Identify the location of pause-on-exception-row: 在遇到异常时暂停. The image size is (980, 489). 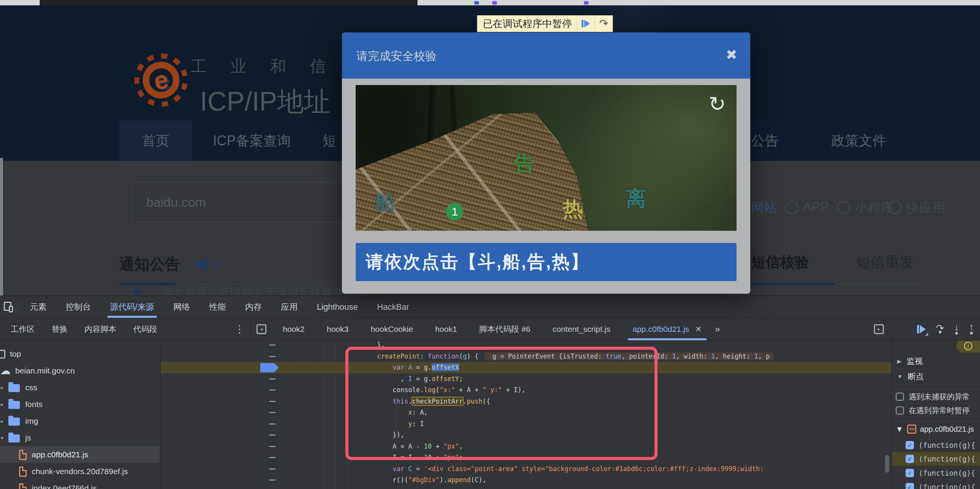
(936, 410).